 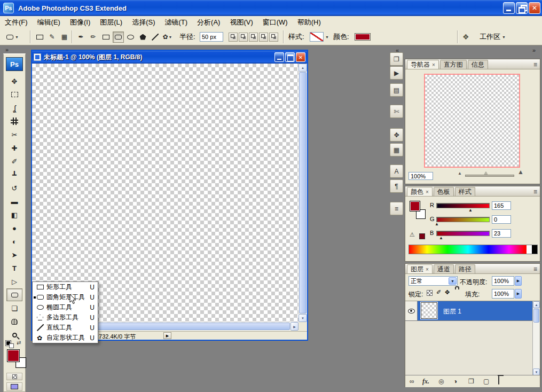 I want to click on channel-g-slider, so click(x=463, y=219).